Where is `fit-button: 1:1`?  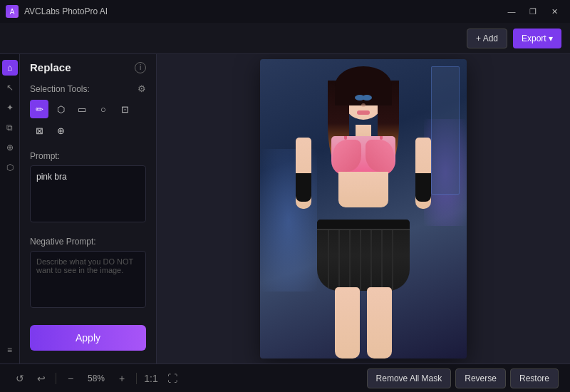
fit-button: 1:1 is located at coordinates (151, 378).